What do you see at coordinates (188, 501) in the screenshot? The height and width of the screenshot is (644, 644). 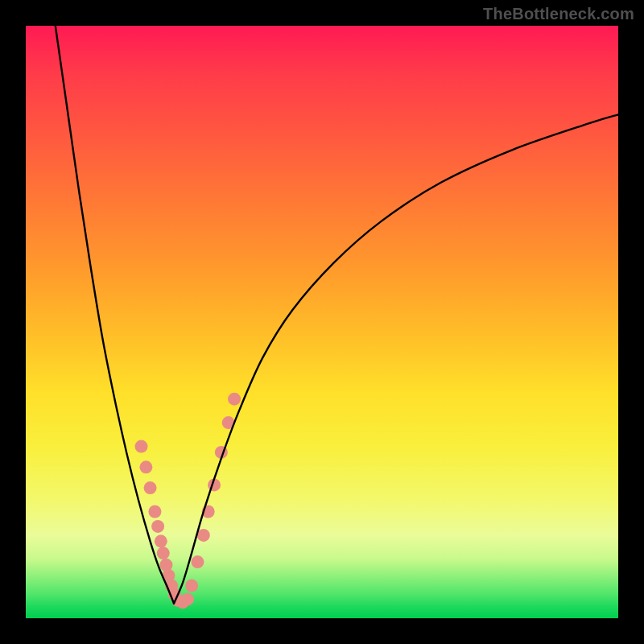 I see `highlight-markers` at bounding box center [188, 501].